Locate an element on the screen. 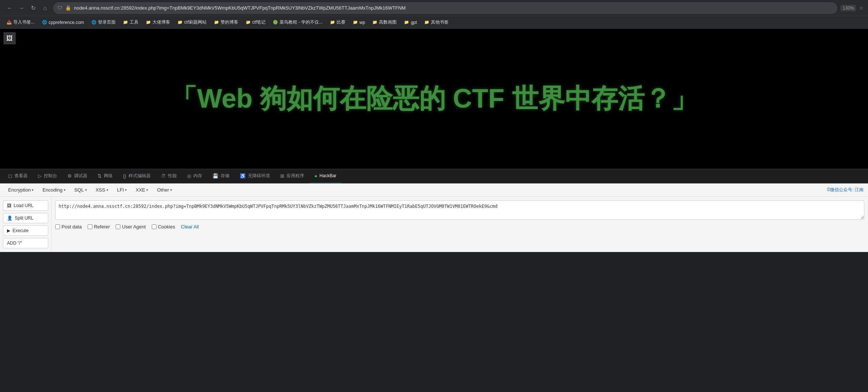 The image size is (868, 392). bookmark-gpt: 📁 gpt is located at coordinates (410, 22).